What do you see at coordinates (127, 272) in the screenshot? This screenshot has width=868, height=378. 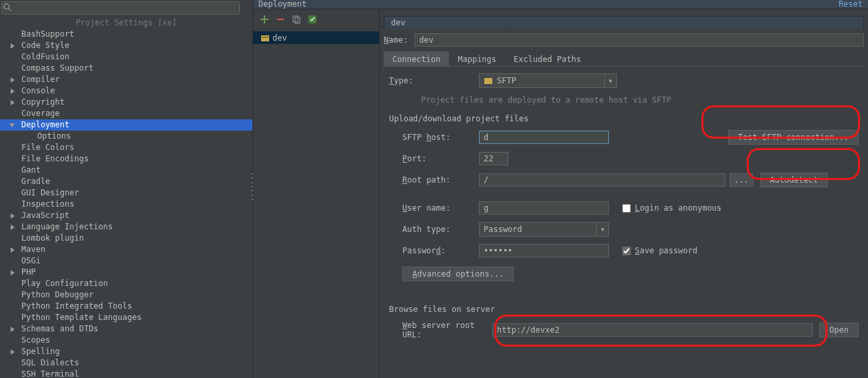 I see `tree-item-php: PHP` at bounding box center [127, 272].